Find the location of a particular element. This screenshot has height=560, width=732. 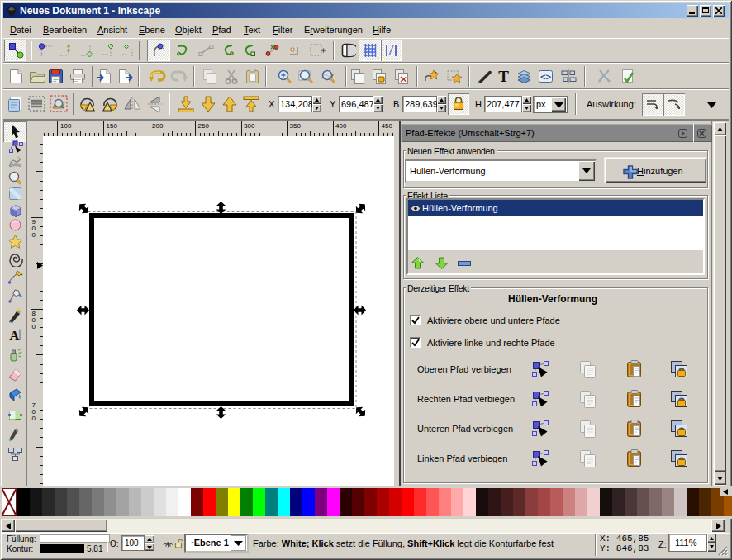

svg-text: T is located at coordinates (504, 76).